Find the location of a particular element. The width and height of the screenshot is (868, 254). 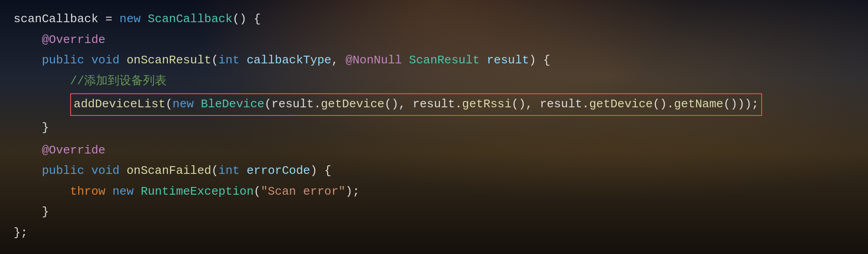

token: ScanResult is located at coordinates (444, 61).